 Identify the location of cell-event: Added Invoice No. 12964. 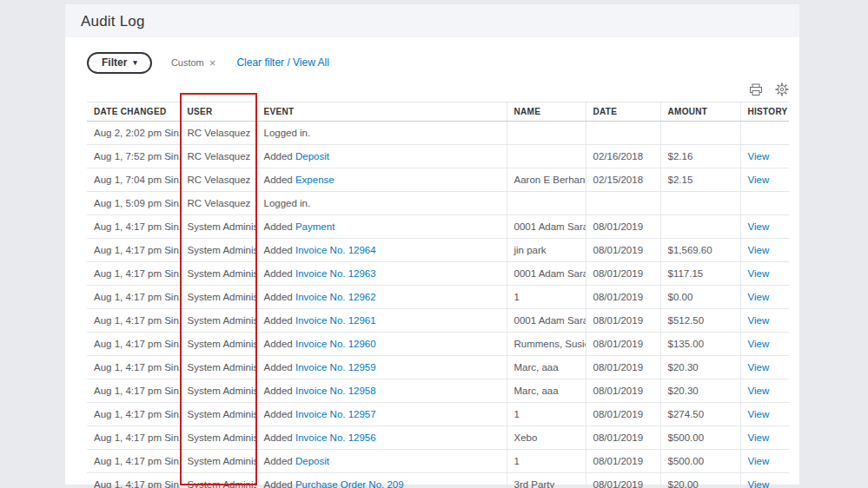
(381, 250).